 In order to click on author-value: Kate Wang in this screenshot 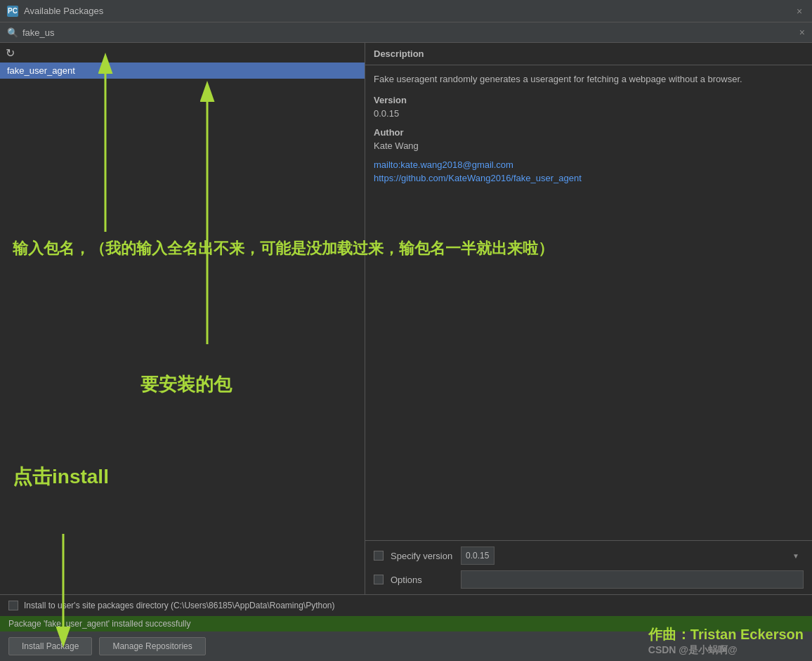, I will do `click(589, 146)`.